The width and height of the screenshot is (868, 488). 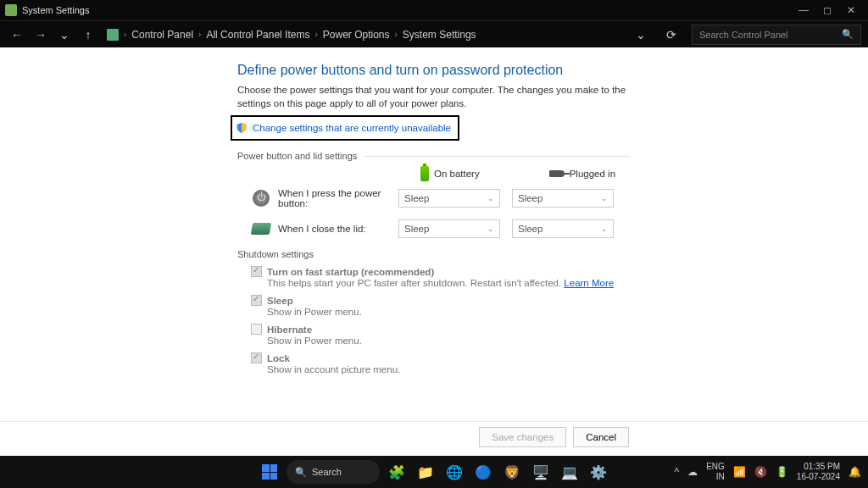 What do you see at coordinates (113, 35) in the screenshot?
I see `control-panel-icon` at bounding box center [113, 35].